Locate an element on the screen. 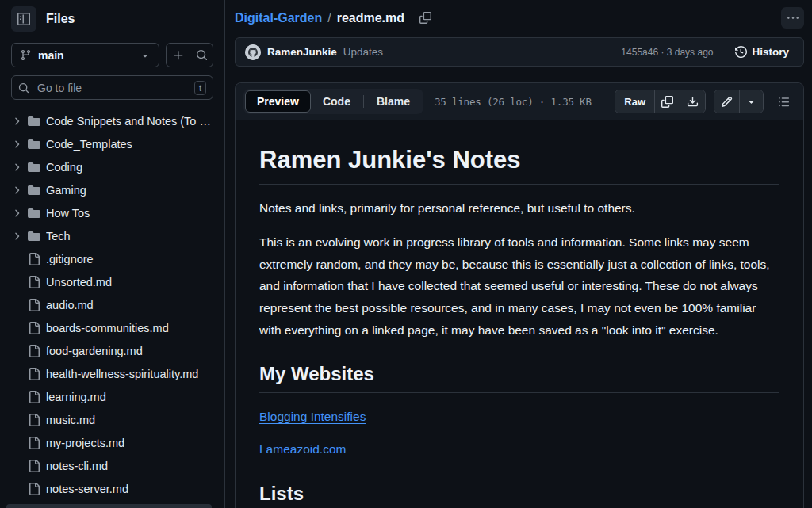  avatar is located at coordinates (253, 52).